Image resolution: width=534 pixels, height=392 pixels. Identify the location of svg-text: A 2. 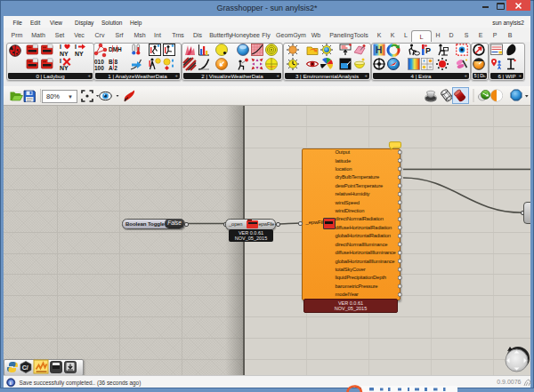
(113, 68).